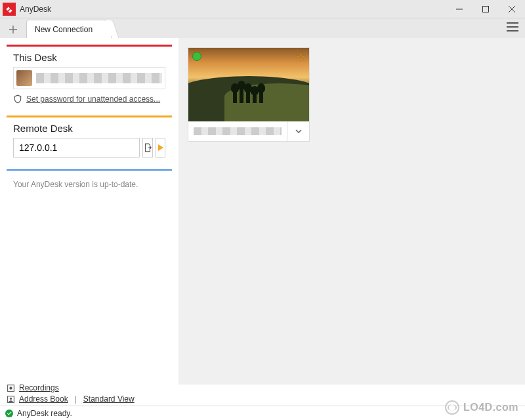 The width and height of the screenshot is (525, 420). I want to click on watermark: LO4D.com, so click(482, 408).